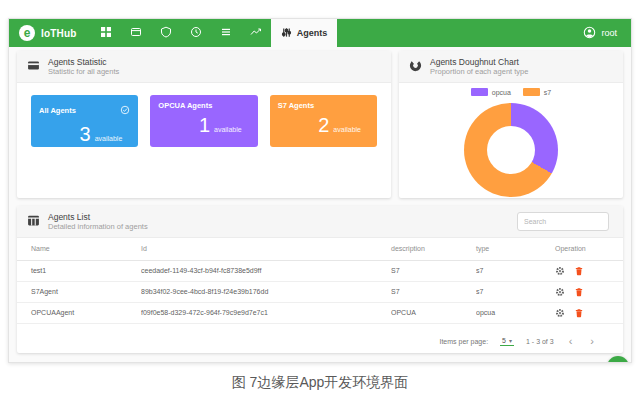 The width and height of the screenshot is (640, 403). Describe the element at coordinates (540, 342) in the screenshot. I see `page-range-label: 1 - 3 of 3` at that location.